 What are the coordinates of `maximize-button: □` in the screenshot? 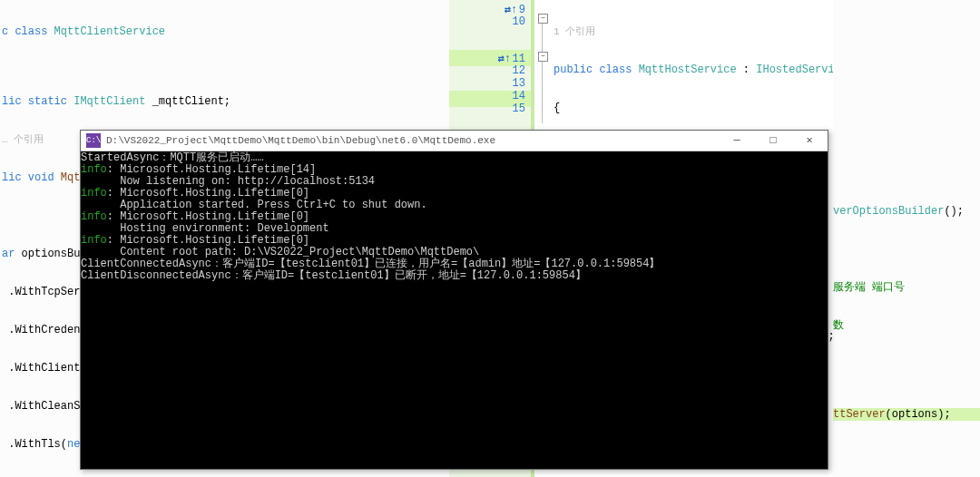 It's located at (773, 141).